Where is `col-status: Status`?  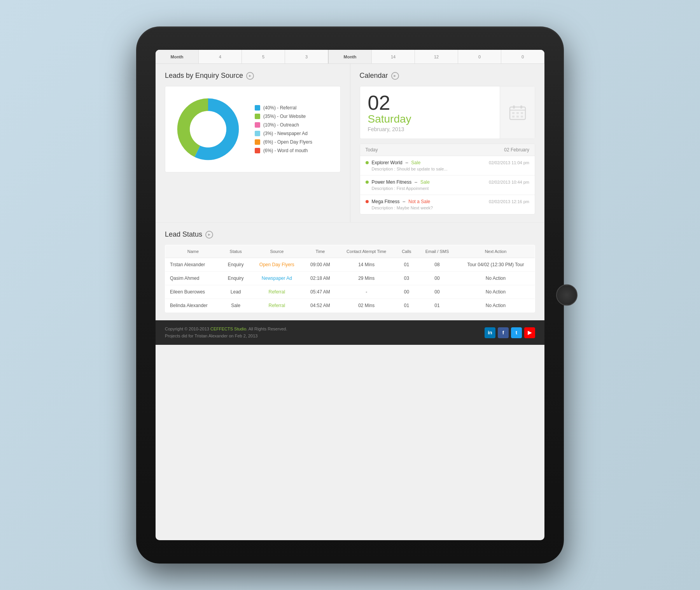
col-status: Status is located at coordinates (236, 251).